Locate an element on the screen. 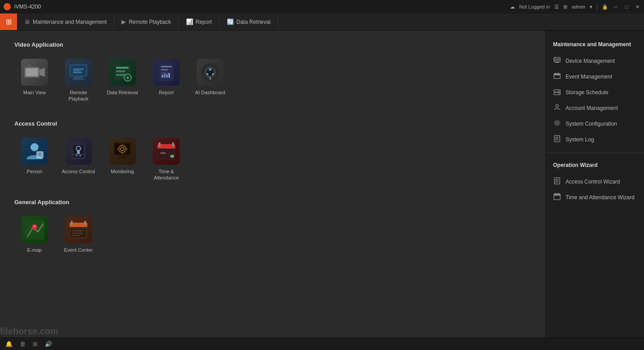 The height and width of the screenshot is (350, 644). wizard-panel-title: Operation Wizard is located at coordinates (595, 166).